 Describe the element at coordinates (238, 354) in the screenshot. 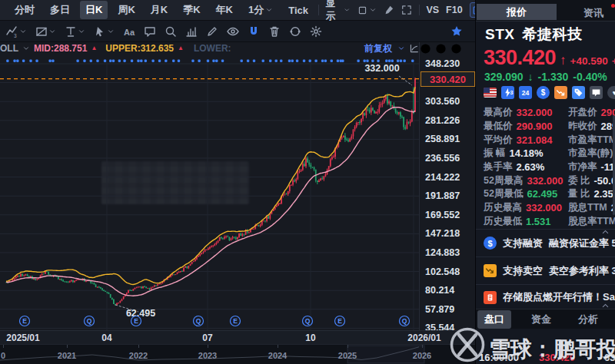

I see `history-navigator: 0202120222023202420252026` at that location.